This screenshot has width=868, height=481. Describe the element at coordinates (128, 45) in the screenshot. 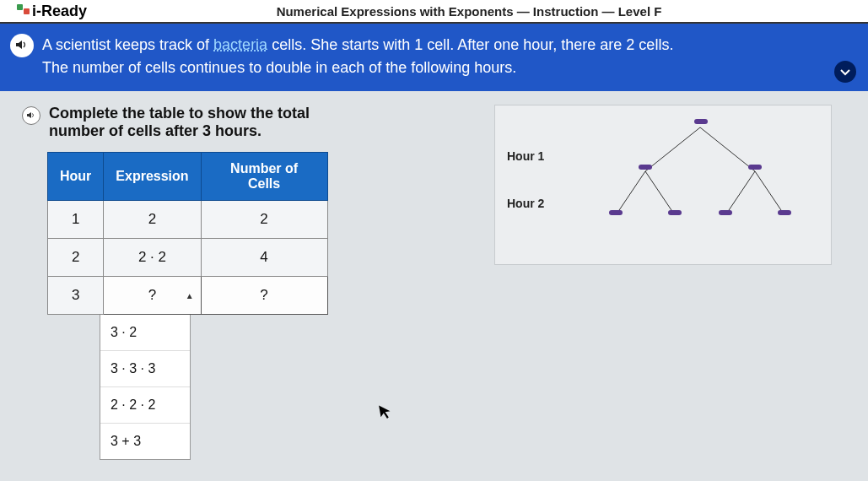

I see `banner-text-pre: A scientist keeps track of` at that location.